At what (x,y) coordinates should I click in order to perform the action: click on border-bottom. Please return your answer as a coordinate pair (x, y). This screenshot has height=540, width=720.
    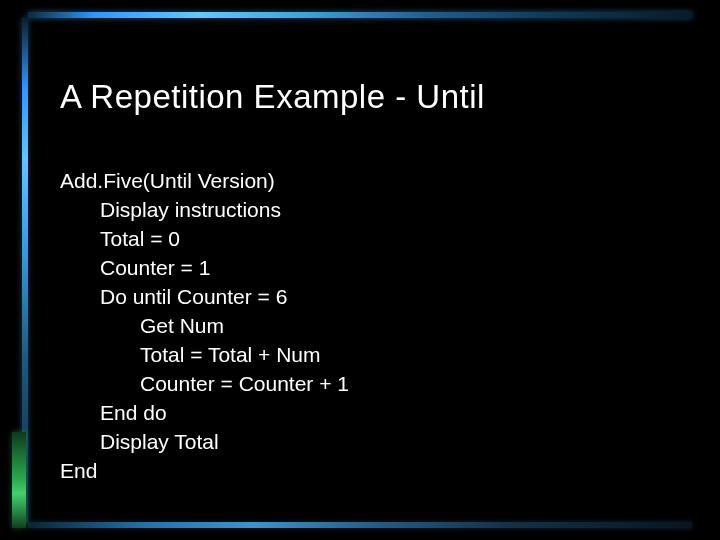
    Looking at the image, I should click on (360, 525).